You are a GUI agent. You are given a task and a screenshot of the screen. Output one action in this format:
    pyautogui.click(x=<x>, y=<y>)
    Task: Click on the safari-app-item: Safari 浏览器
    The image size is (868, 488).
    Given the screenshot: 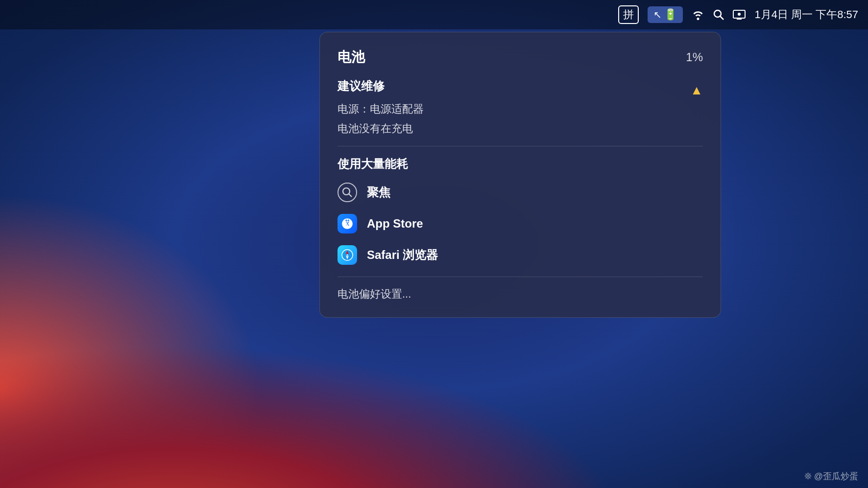 What is the action you would take?
    pyautogui.click(x=520, y=255)
    